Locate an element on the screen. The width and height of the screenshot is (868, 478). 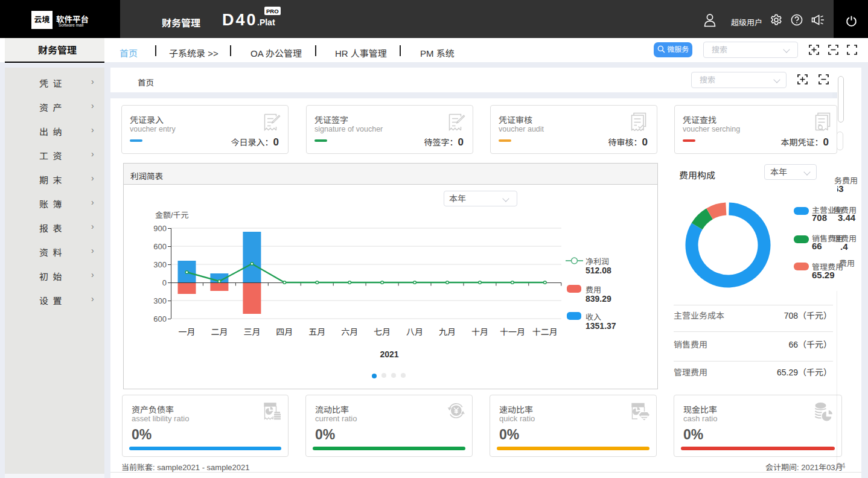
svg-text: 2021 is located at coordinates (389, 354).